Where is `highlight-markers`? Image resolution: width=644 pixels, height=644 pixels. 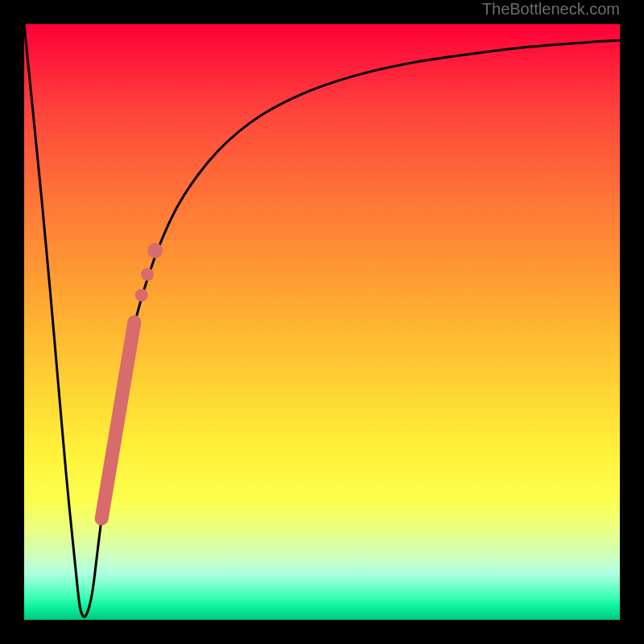 highlight-markers is located at coordinates (132, 382).